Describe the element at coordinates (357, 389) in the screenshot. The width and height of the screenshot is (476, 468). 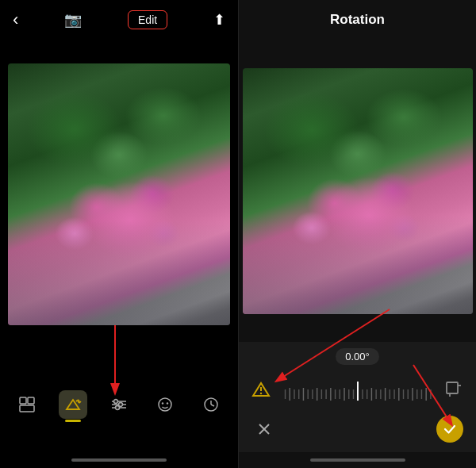
I see `rotation-ruler` at that location.